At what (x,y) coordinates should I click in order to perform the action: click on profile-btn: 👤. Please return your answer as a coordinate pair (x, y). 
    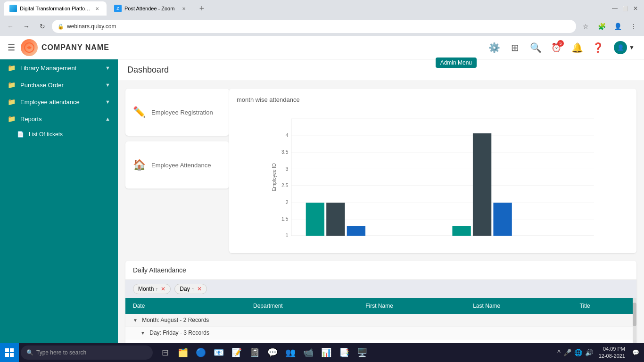
    Looking at the image, I should click on (618, 26).